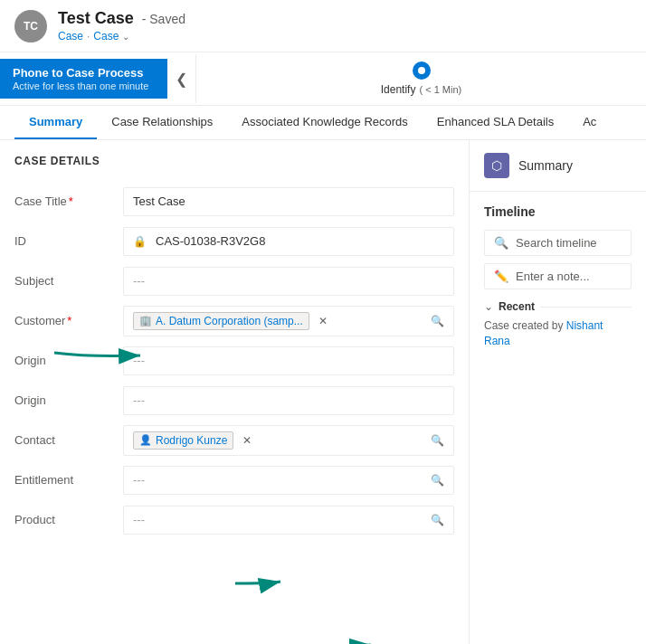 The width and height of the screenshot is (646, 644). Describe the element at coordinates (210, 241) in the screenshot. I see `id-text: CAS-01038-R3V2G8` at that location.